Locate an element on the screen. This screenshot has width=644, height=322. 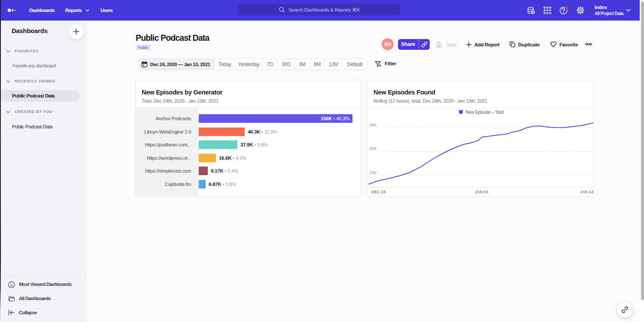
svg-text: 20K is located at coordinates (374, 149).